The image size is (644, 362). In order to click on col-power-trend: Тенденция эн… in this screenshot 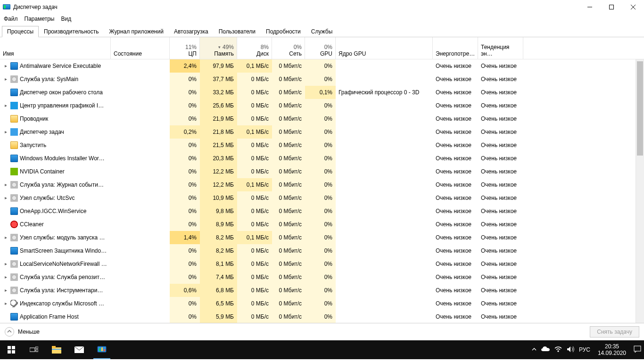, I will do `click(501, 48)`.